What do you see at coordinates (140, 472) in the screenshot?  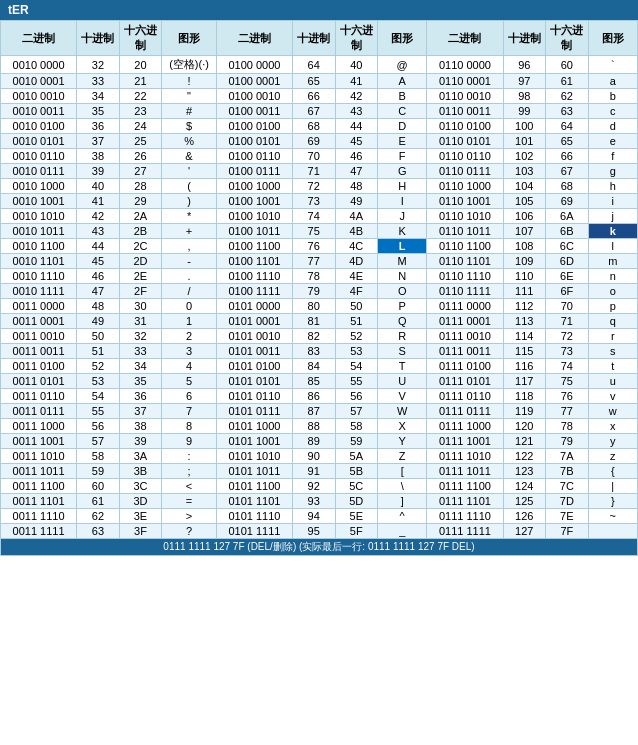 I see `table-cell: 3B` at bounding box center [140, 472].